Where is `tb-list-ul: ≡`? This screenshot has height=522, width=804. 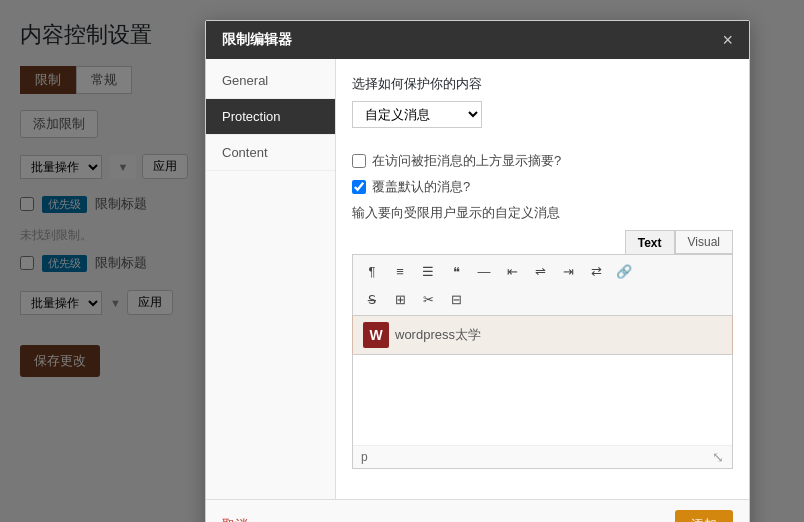
tb-list-ul: ≡ is located at coordinates (400, 271).